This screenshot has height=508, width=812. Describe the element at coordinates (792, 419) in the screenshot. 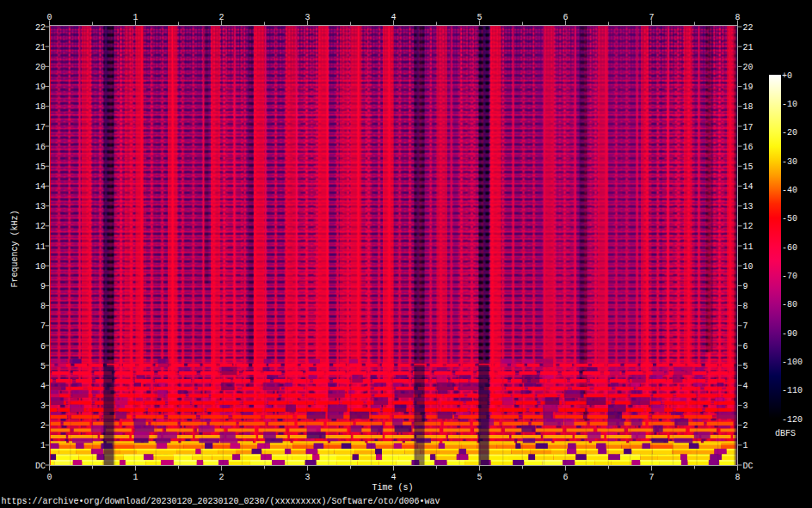

I see `svg-text: -120` at that location.